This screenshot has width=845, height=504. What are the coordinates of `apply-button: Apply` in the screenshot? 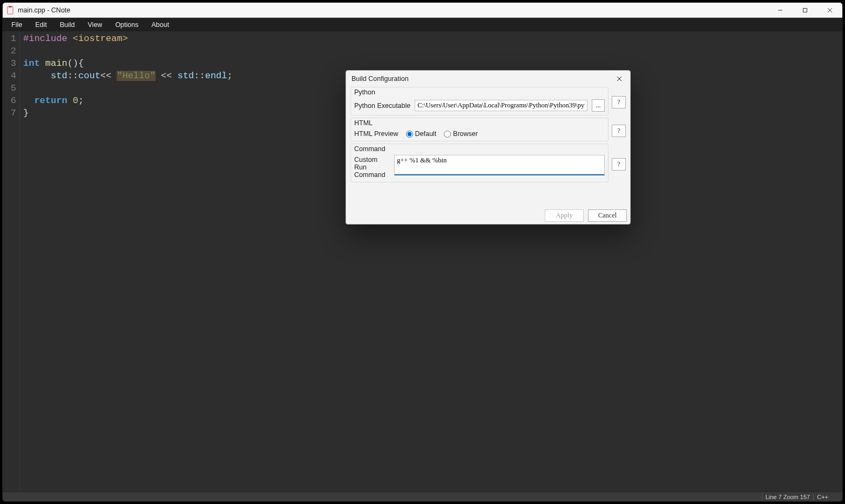 It's located at (564, 216).